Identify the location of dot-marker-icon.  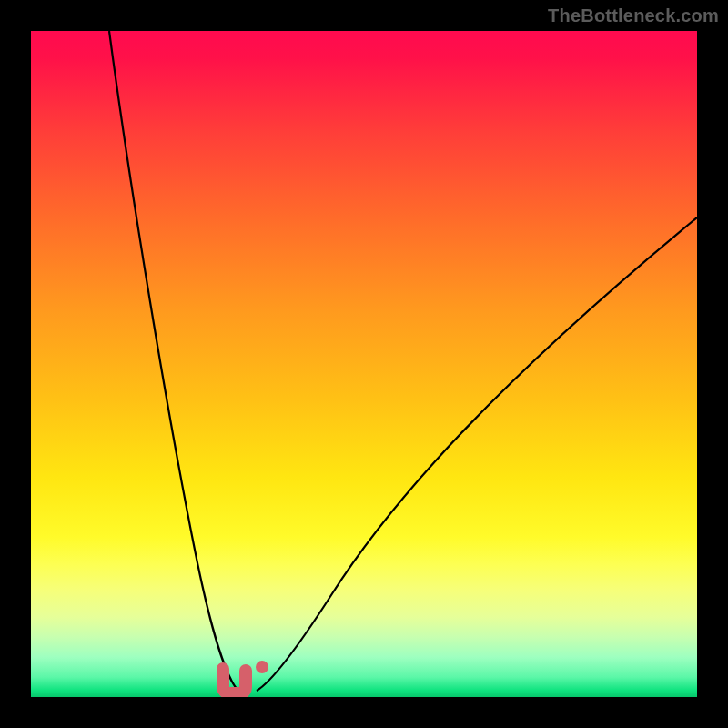
(262, 667).